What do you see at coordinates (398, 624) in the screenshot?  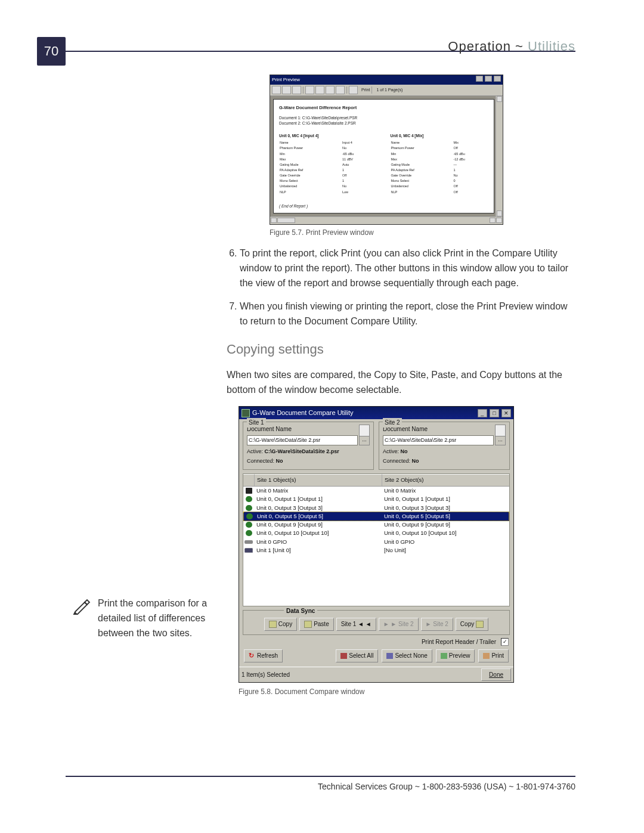 I see `site2-arrow-button-1: ► ► Site 2` at bounding box center [398, 624].